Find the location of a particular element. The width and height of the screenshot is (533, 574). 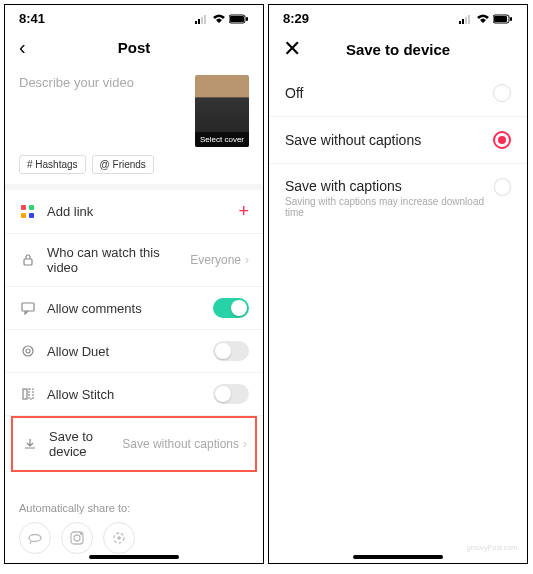

option-without-captions: Save without captions is located at coordinates (398, 140).